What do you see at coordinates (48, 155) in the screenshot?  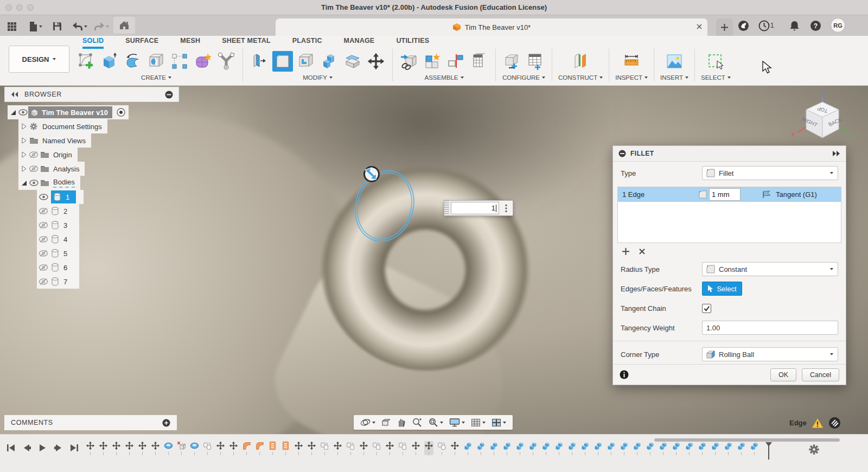 I see `browser-node-origin: Origin` at bounding box center [48, 155].